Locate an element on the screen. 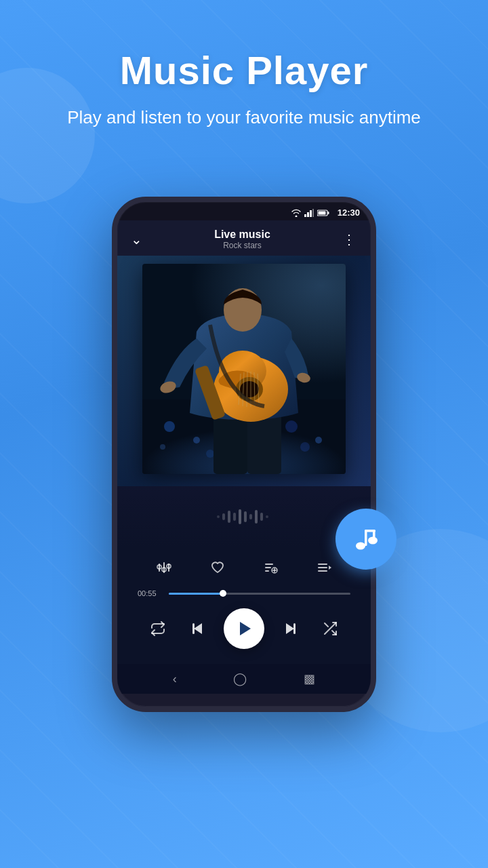  status-time: 12:30 is located at coordinates (348, 213).